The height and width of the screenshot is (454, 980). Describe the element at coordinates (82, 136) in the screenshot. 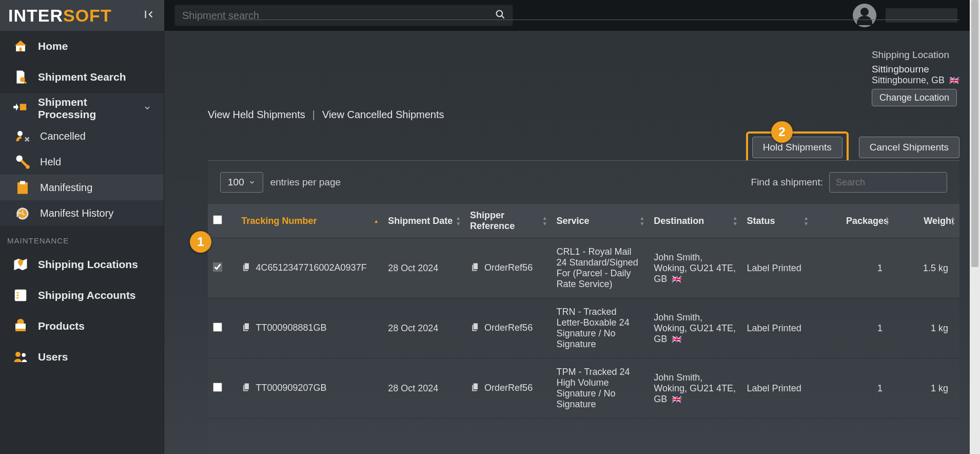

I see `sidebar-item-cancelled: Cancelled` at that location.